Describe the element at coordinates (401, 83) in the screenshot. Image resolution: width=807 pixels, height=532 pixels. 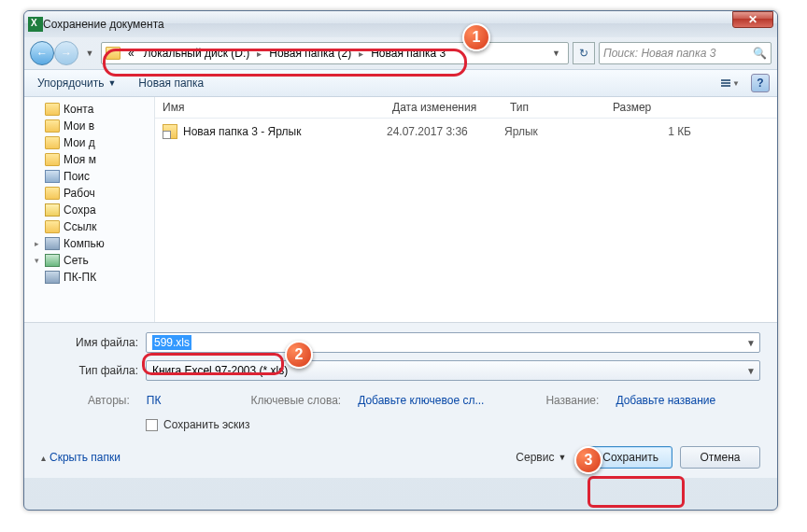
I see `toolbar: Упорядочить ▼ Новая папка ▼ ?` at that location.